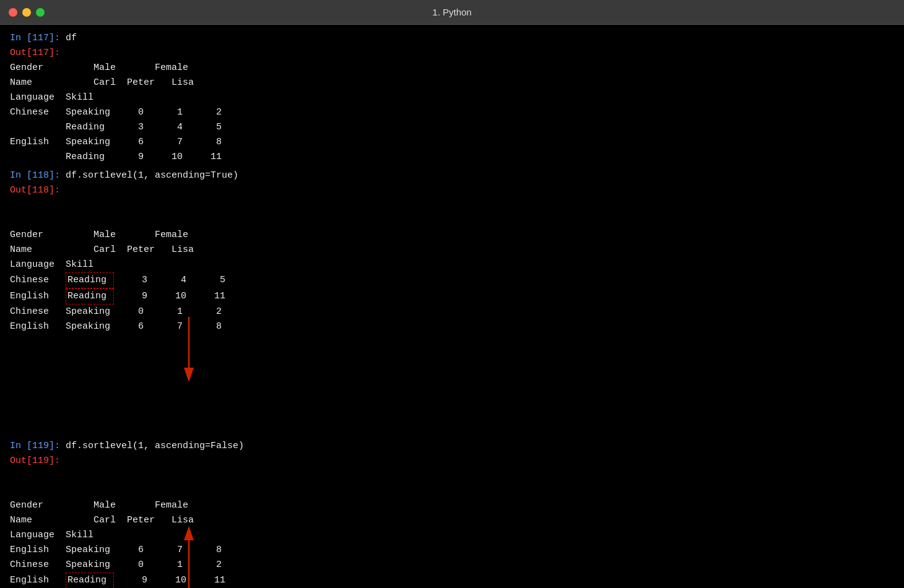 This screenshot has height=588, width=904. I want to click on cell-118-output-label: Out[118]:, so click(452, 191).